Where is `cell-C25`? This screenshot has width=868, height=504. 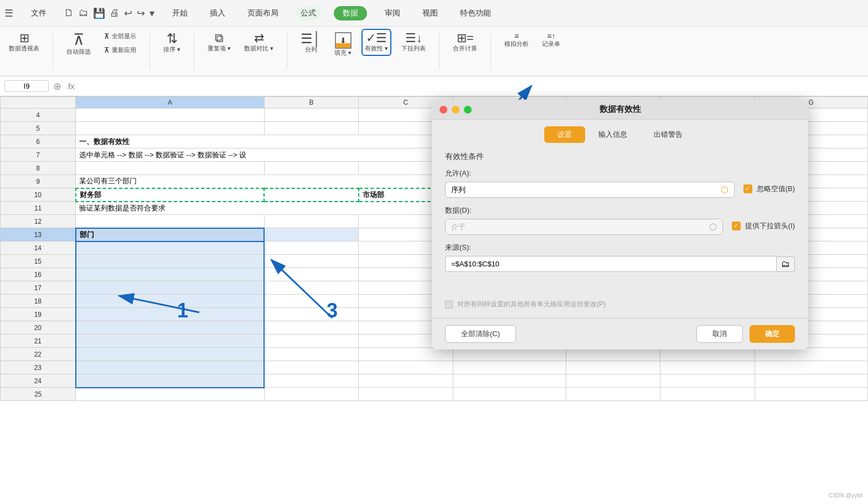 cell-C25 is located at coordinates (406, 394).